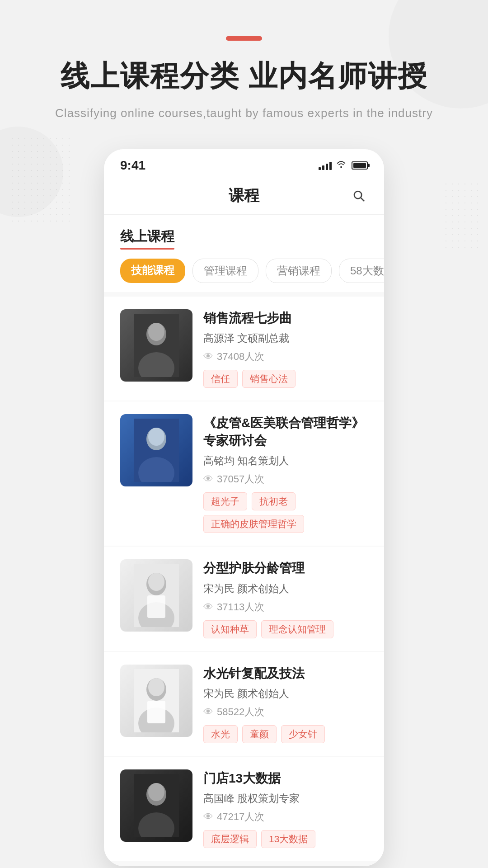 The image size is (488, 868). What do you see at coordinates (286, 674) in the screenshot?
I see `course-title-4: 水光针复配及技法` at bounding box center [286, 674].